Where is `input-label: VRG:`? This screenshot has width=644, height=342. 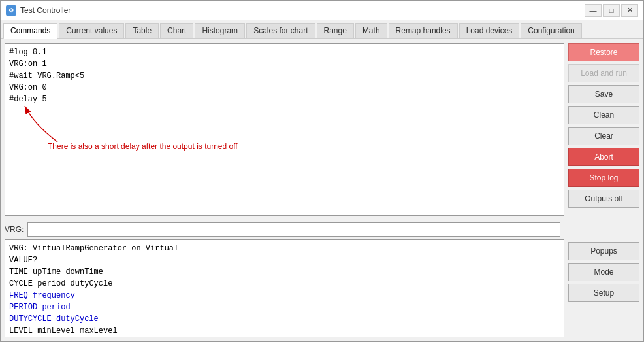 input-label: VRG: is located at coordinates (14, 230).